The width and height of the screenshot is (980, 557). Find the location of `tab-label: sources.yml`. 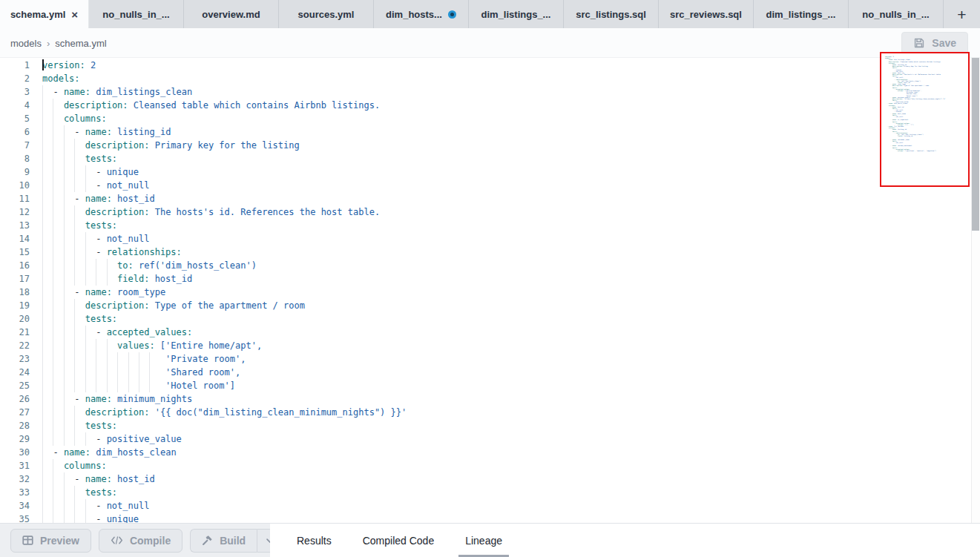

tab-label: sources.yml is located at coordinates (326, 15).